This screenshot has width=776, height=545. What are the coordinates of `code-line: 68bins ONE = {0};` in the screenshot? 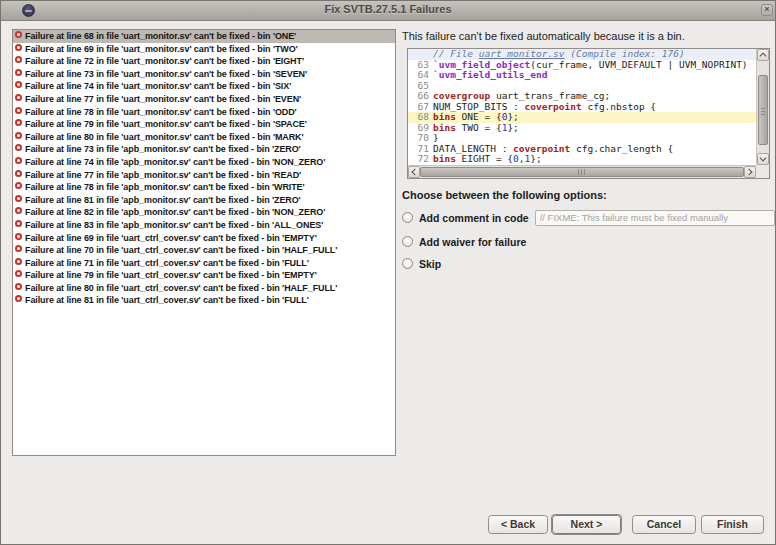 It's located at (582, 118).